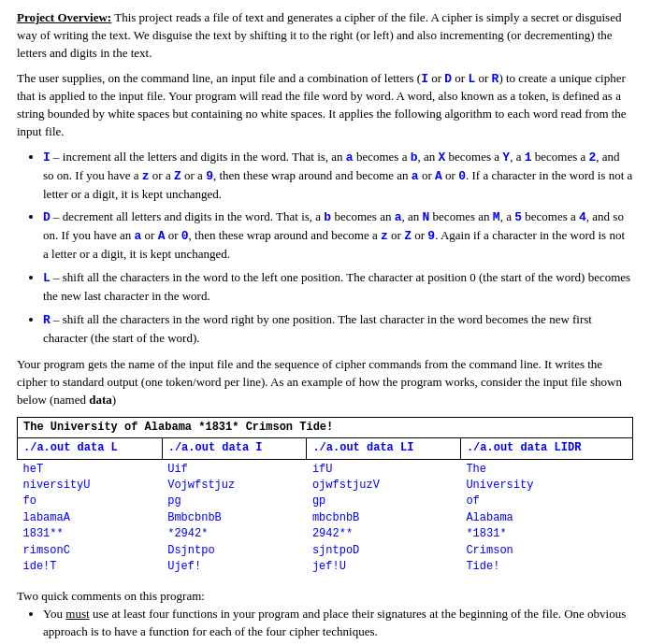 This screenshot has width=650, height=644. I want to click on table-header-cell: The University of Alabama *1831* Crimson…, so click(325, 427).